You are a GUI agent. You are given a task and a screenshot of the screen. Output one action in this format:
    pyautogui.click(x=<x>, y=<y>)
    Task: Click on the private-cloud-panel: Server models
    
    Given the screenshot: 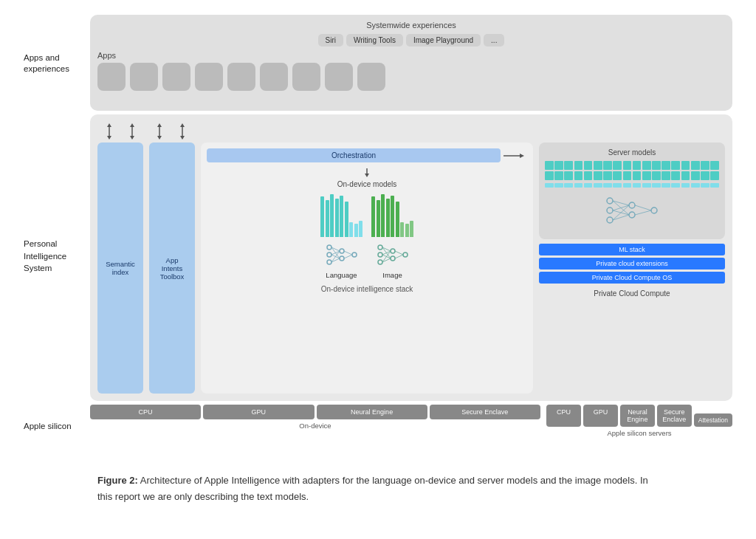 What is the action you would take?
    pyautogui.click(x=632, y=268)
    